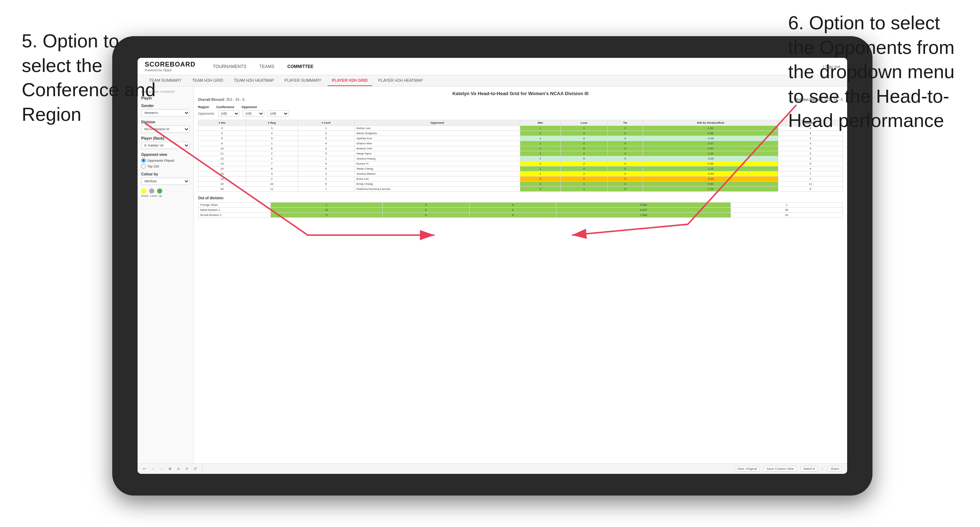  What do you see at coordinates (520, 179) in the screenshot?
I see `table-row: 18 2 2 Euna Lee 0 2 0 -5.00 2` at bounding box center [520, 179].